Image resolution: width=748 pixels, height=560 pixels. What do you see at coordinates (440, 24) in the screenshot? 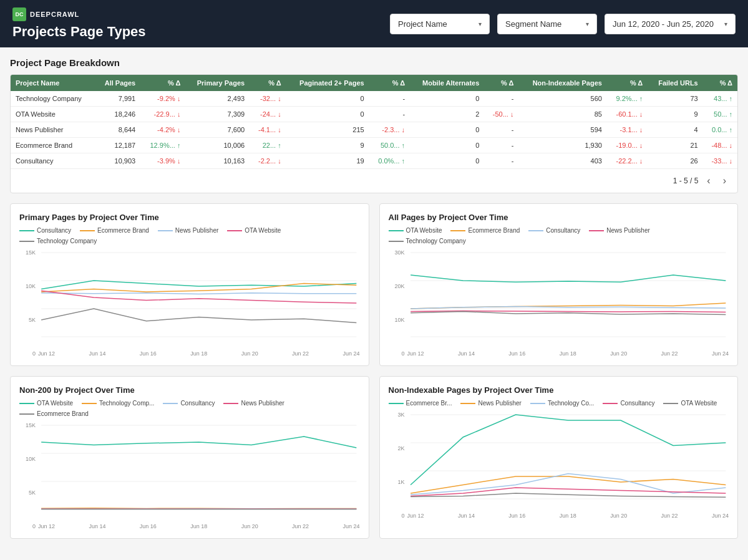
I see `project-name-dropdown: Project Name ▾` at bounding box center [440, 24].